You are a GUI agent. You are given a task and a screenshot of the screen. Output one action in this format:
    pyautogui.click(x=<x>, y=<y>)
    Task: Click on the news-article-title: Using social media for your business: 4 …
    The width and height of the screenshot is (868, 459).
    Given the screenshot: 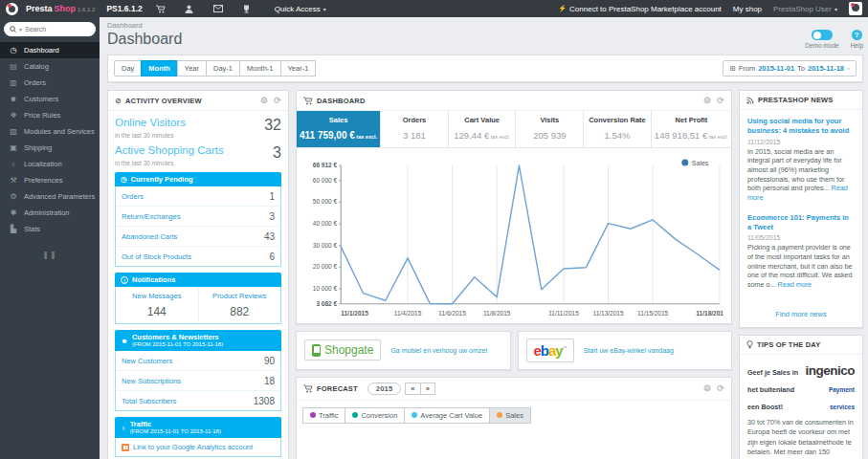 What is the action you would take?
    pyautogui.click(x=801, y=126)
    